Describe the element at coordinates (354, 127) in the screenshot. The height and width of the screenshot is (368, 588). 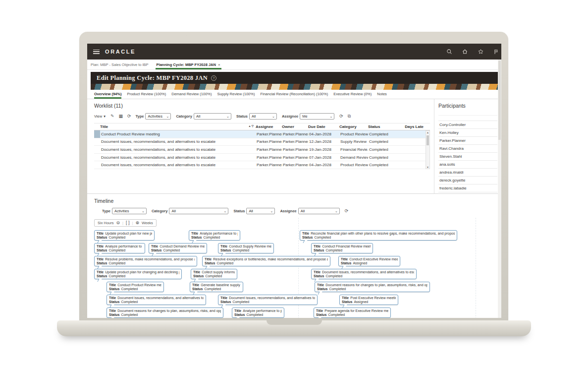
I see `column-header-category: Category` at that location.